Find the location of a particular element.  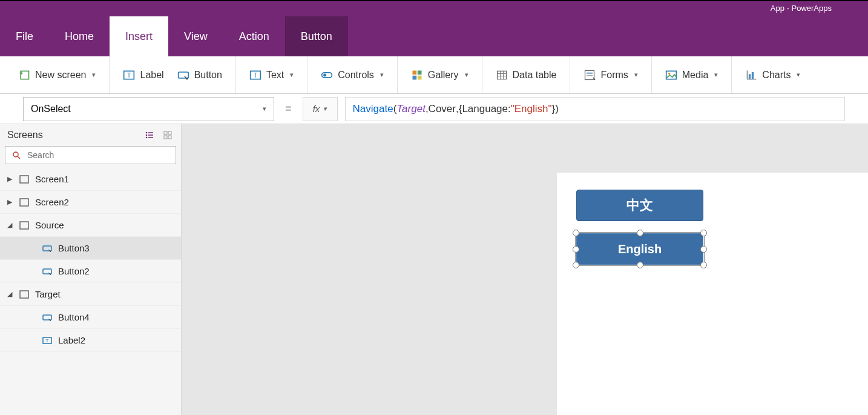

tree-label: Button4 is located at coordinates (74, 317).